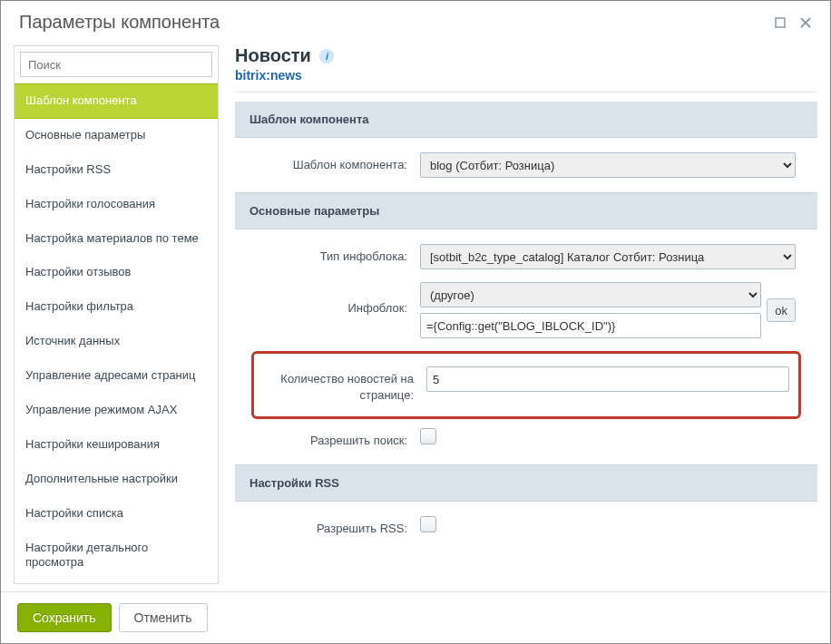 Image resolution: width=831 pixels, height=644 pixels. What do you see at coordinates (526, 69) in the screenshot?
I see `content-head: Новости i bitrix:news` at bounding box center [526, 69].